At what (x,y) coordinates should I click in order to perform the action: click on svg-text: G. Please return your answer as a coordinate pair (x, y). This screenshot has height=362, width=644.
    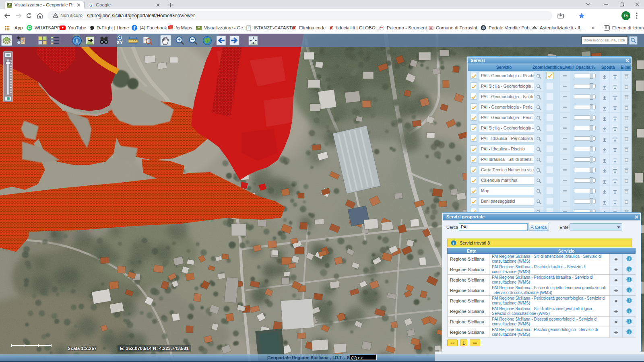
    Looking at the image, I should click on (91, 6).